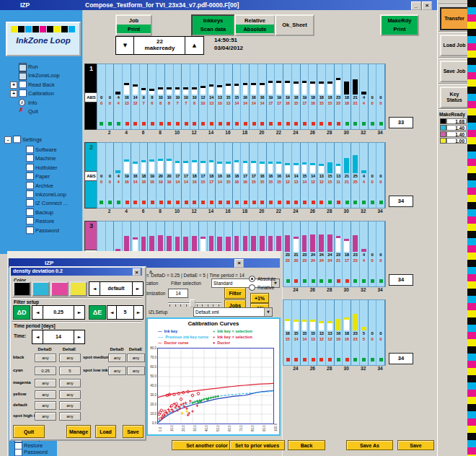  I want to click on sidebar-item-quit: Quit, so click(33, 111).